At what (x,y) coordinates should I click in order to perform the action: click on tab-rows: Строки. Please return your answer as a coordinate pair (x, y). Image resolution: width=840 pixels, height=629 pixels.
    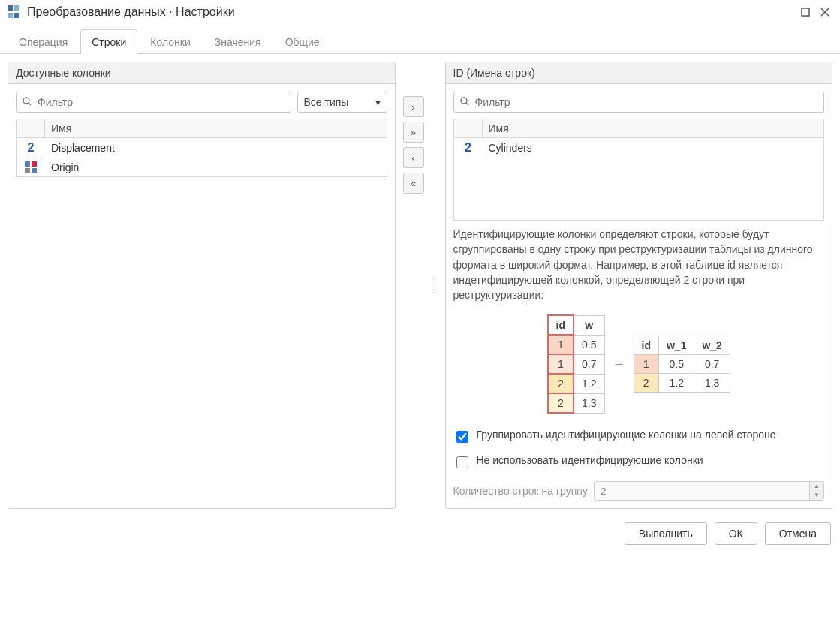
    Looking at the image, I should click on (109, 42).